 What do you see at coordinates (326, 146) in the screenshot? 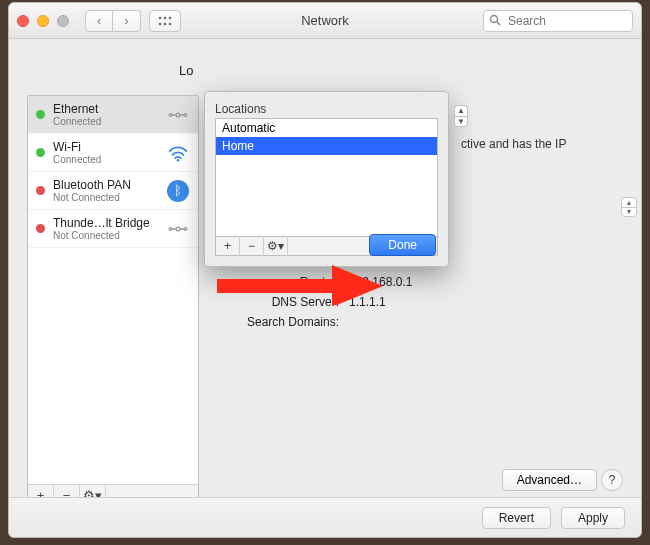
I see `location-item-home: Home` at bounding box center [326, 146].